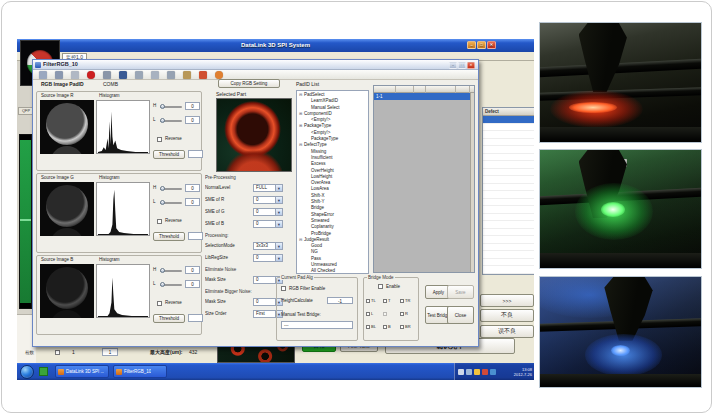  I want to click on app-tray-icon, so click(493, 372).